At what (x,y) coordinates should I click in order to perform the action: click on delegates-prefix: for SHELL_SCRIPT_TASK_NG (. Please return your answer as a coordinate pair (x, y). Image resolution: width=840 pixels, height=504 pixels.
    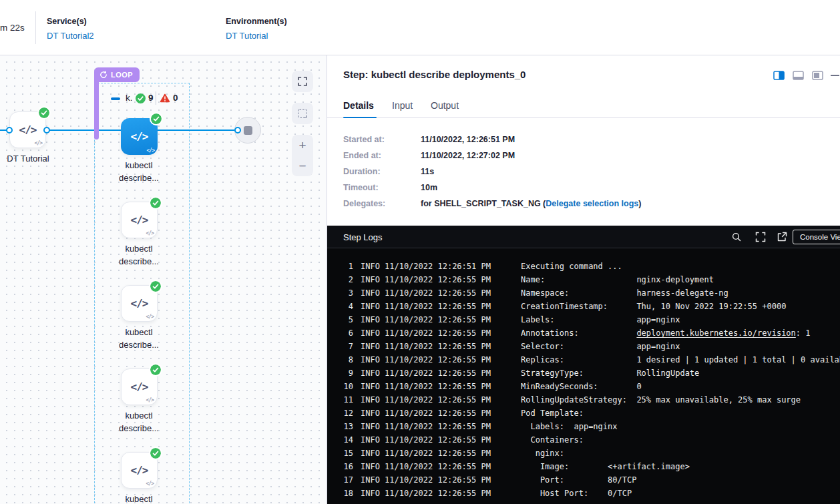
    Looking at the image, I should click on (483, 204).